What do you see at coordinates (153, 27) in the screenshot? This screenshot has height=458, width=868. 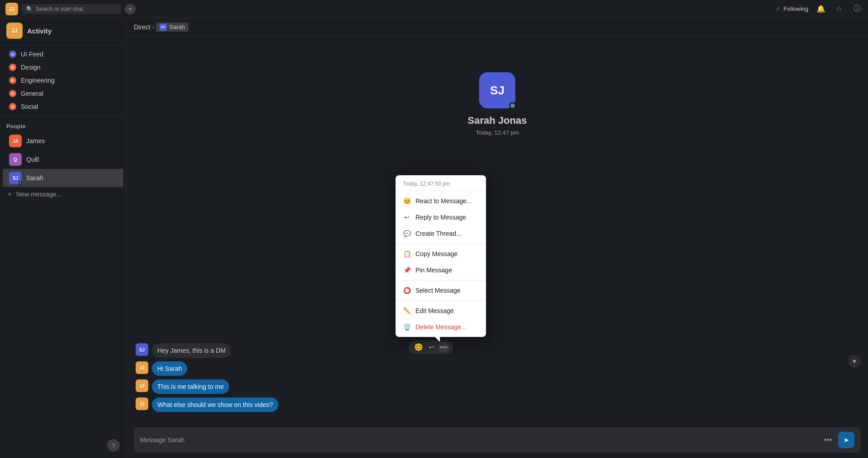 I see `breadcrumb-chevron: ›` at bounding box center [153, 27].